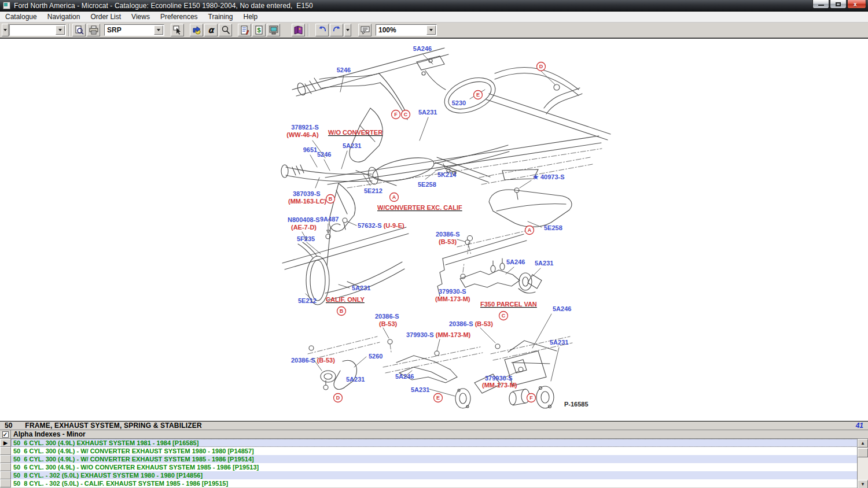 The width and height of the screenshot is (868, 488). Describe the element at coordinates (322, 30) in the screenshot. I see `undo-button` at that location.